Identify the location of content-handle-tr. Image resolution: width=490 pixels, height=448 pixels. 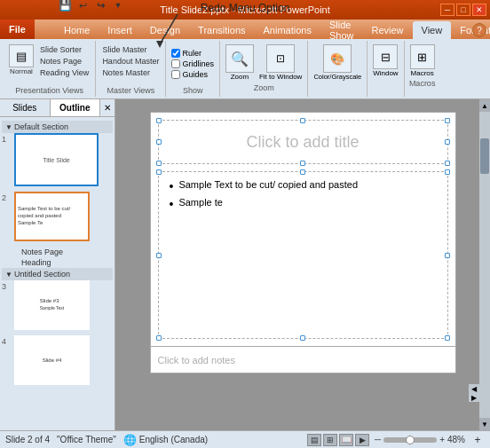
(447, 172).